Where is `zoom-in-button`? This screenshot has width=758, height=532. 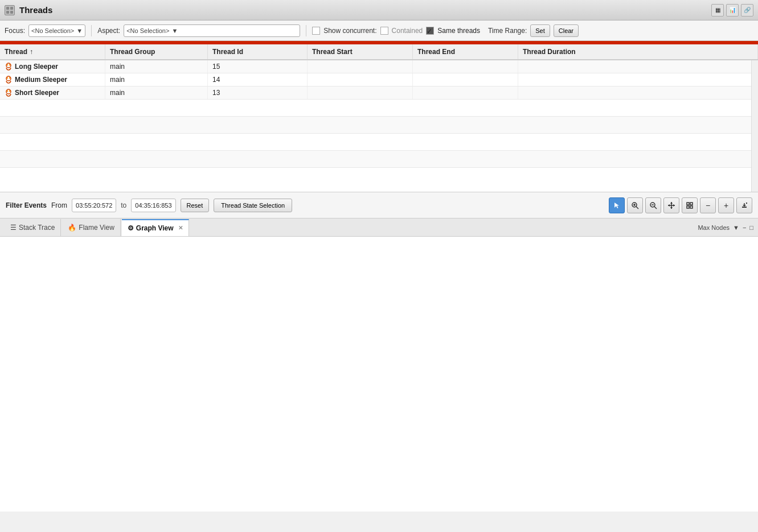
zoom-in-button is located at coordinates (635, 205).